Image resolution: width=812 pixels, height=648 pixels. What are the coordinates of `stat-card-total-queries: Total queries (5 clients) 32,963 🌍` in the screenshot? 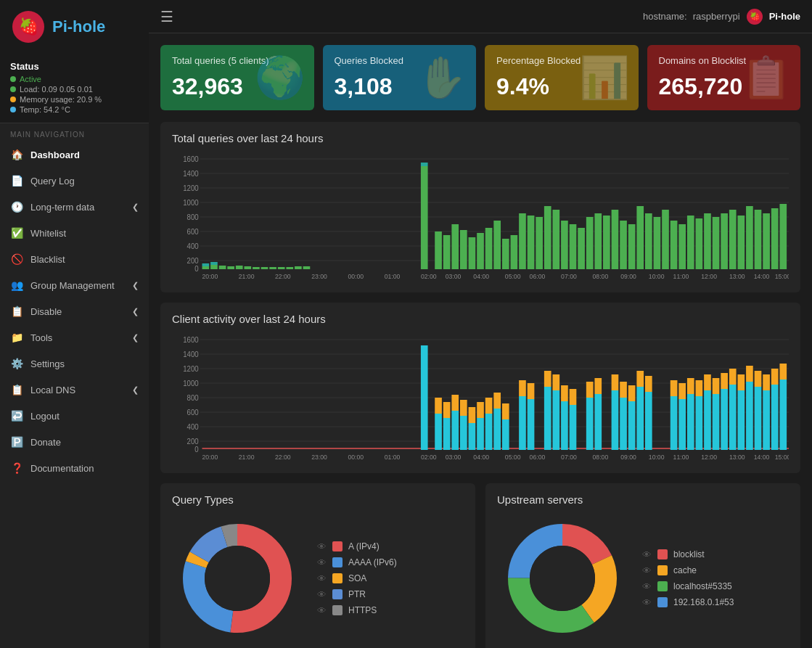 It's located at (237, 78).